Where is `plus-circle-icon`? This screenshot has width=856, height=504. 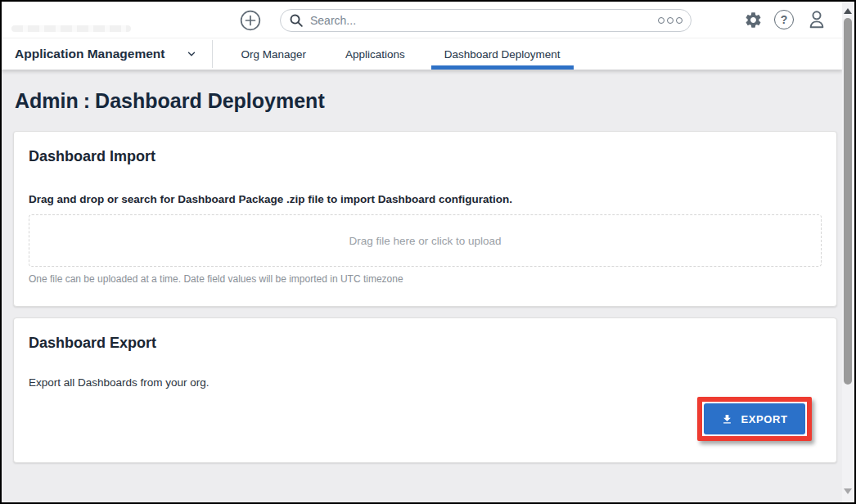
plus-circle-icon is located at coordinates (250, 20).